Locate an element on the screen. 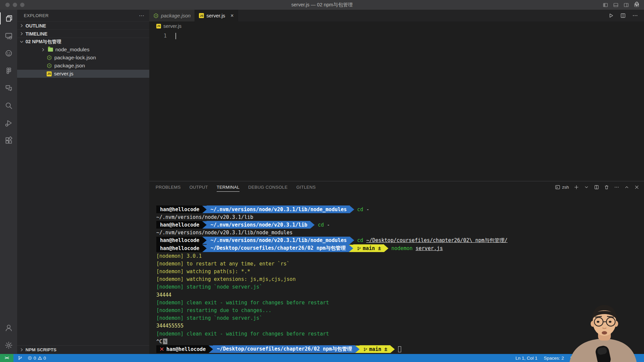  prompt-path-text: ~/Desktop/coursefiles/chapter26/02 npm与包… is located at coordinates (278, 248).